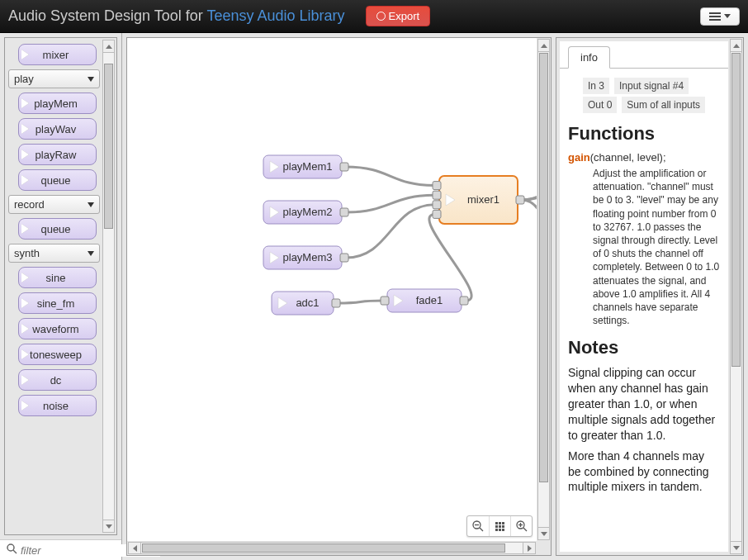  I want to click on info-scrollbar, so click(736, 297).